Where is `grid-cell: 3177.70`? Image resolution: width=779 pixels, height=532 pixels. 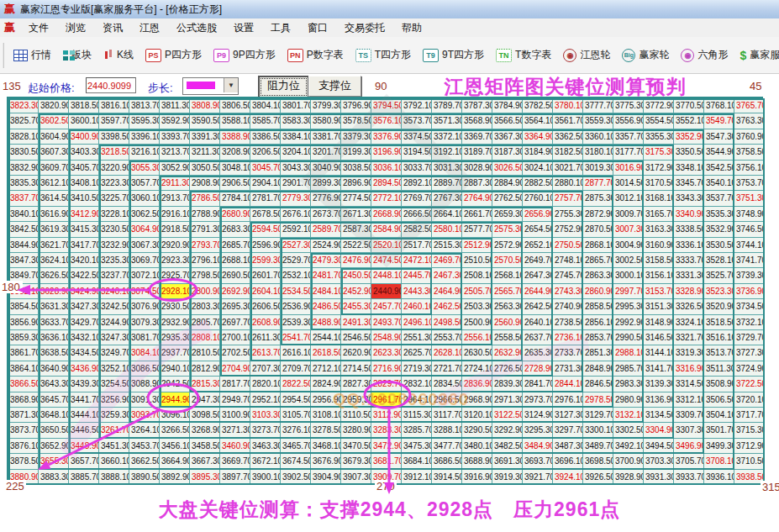
grid-cell: 3177.70 is located at coordinates (629, 152).